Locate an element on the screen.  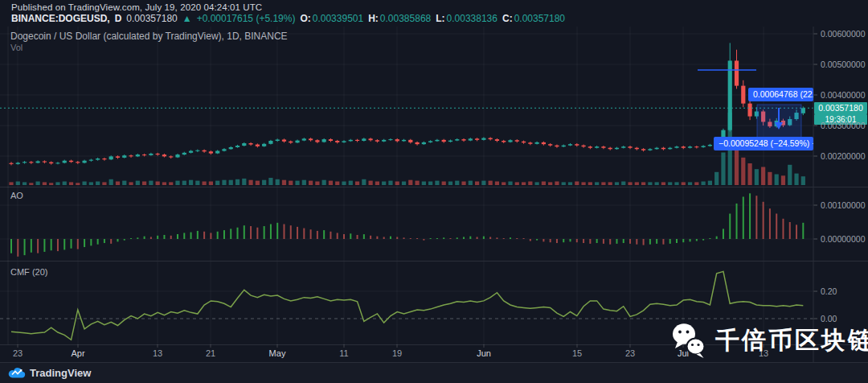
time-scale-label: 21 is located at coordinates (211, 353).